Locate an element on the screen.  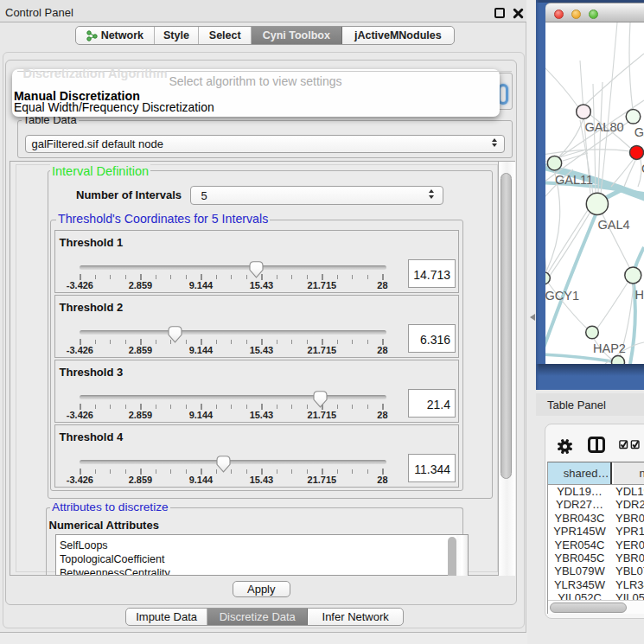
svg-text: GAL4 is located at coordinates (614, 225).